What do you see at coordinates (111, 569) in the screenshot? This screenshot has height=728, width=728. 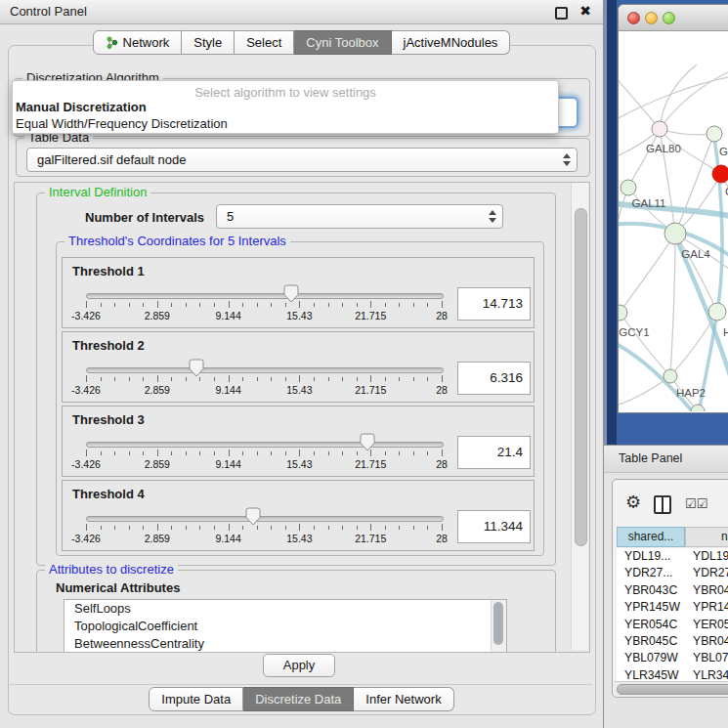 I see `attributes-group-title: Attributes to discretize` at bounding box center [111, 569].